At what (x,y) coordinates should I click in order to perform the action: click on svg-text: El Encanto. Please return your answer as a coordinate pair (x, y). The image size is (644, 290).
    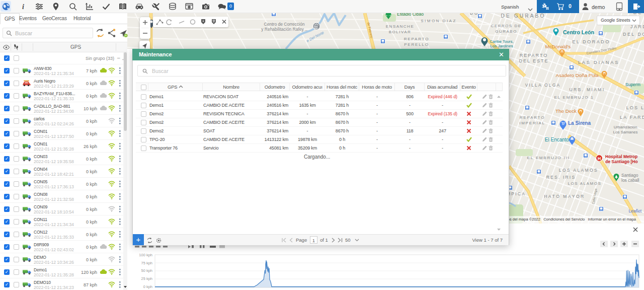
    Looking at the image, I should click on (557, 140).